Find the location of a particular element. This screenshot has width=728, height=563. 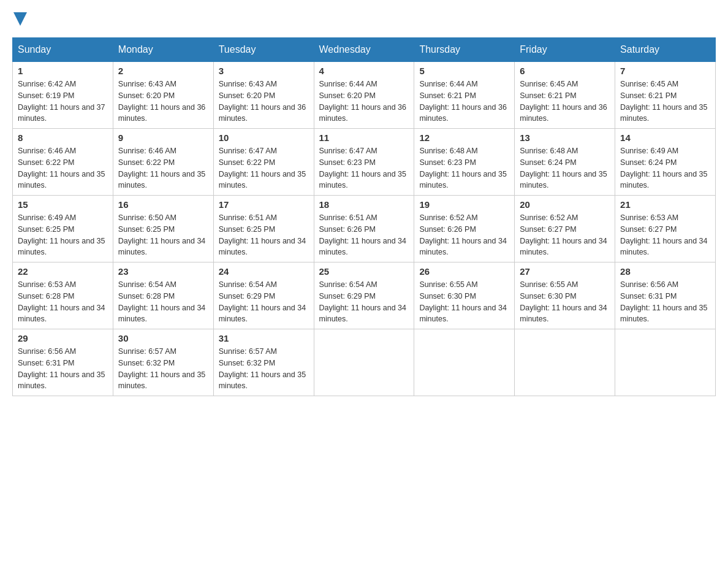

day-info: Sunrise: 6:54 AMSunset: 6:28 PMDaylight:… is located at coordinates (163, 302).